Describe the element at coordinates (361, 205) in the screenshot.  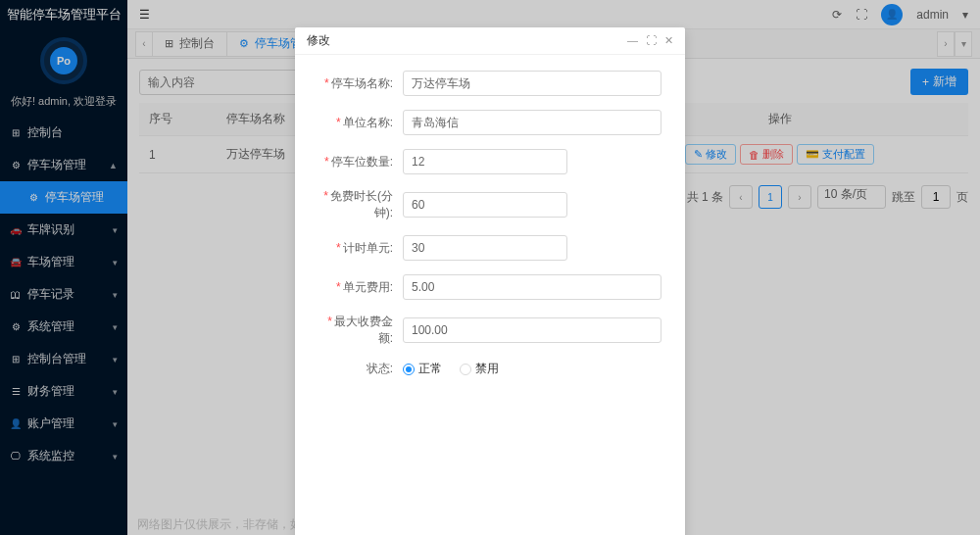
I see `label-free-min: 免费时长(分钟):` at that location.